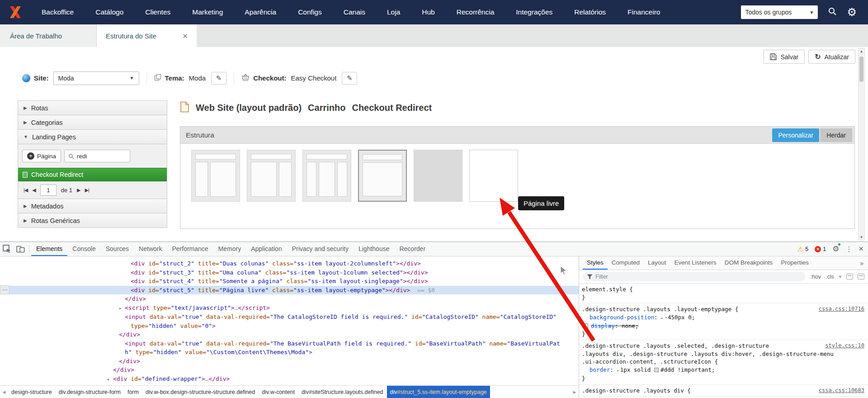 The height and width of the screenshot is (398, 868). What do you see at coordinates (7, 249) in the screenshot?
I see `inspect-element-icon` at bounding box center [7, 249].